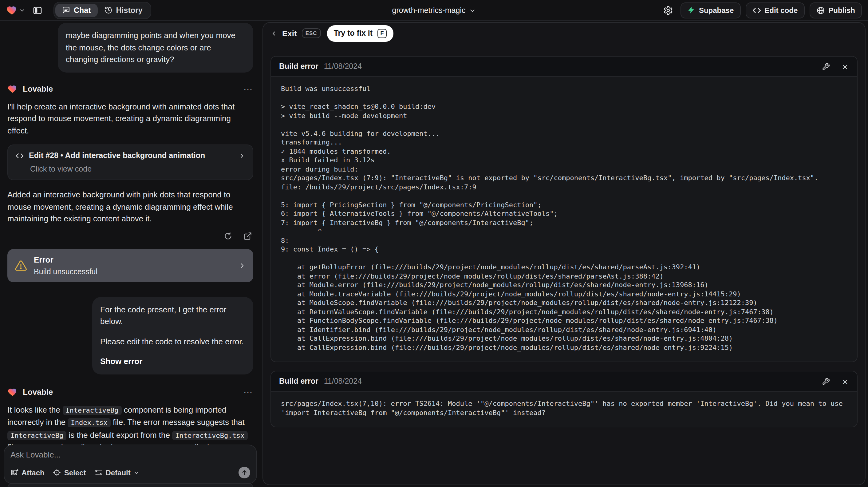  I want to click on attach-button: Attach, so click(28, 473).